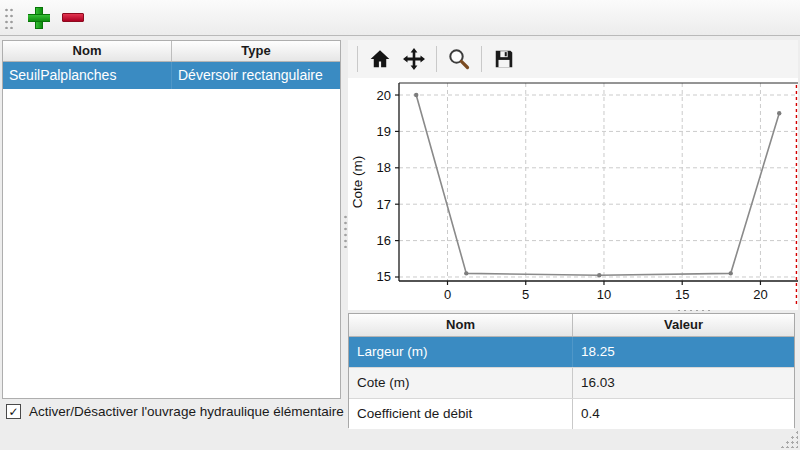 This screenshot has width=800, height=450. Describe the element at coordinates (684, 352) in the screenshot. I see `property-value-cell: 18.25` at that location.